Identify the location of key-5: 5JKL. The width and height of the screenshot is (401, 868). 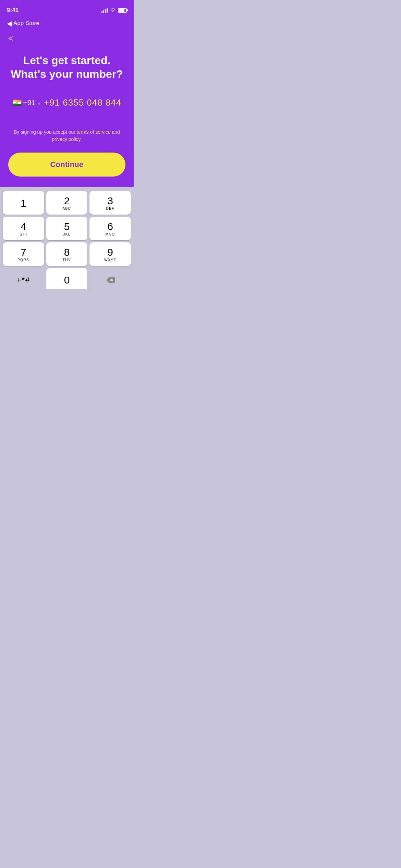
(67, 228).